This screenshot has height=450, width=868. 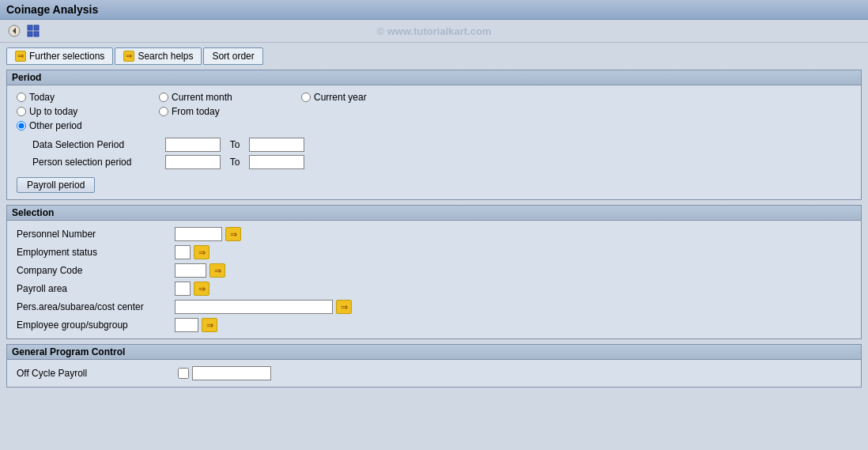 I want to click on employee-group-label: Employee group/subgroup, so click(x=96, y=325).